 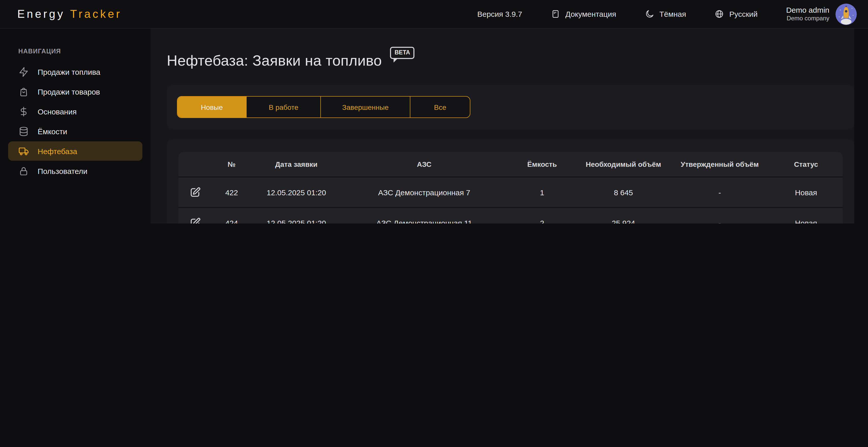 What do you see at coordinates (720, 164) in the screenshot?
I see `column-header: Утвержденный объём` at bounding box center [720, 164].